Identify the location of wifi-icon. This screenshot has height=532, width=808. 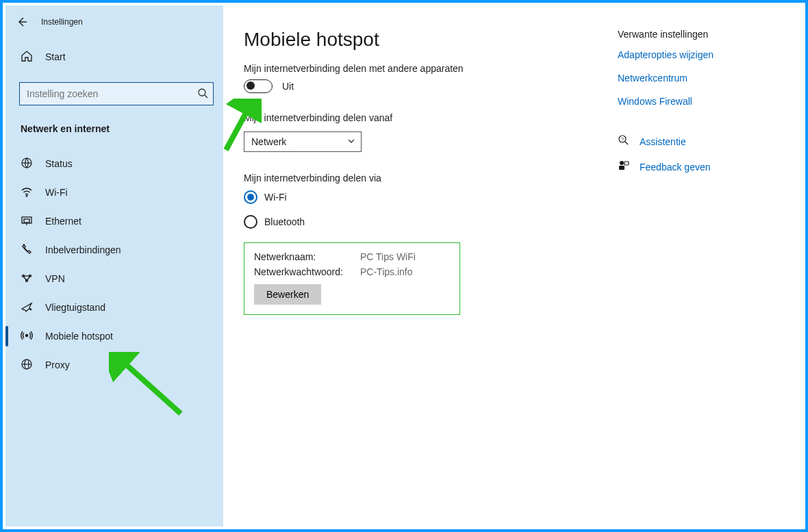
(27, 193).